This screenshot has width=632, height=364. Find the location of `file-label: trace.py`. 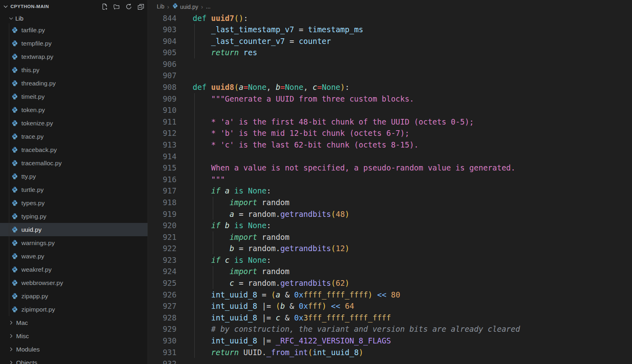

file-label: trace.py is located at coordinates (32, 137).